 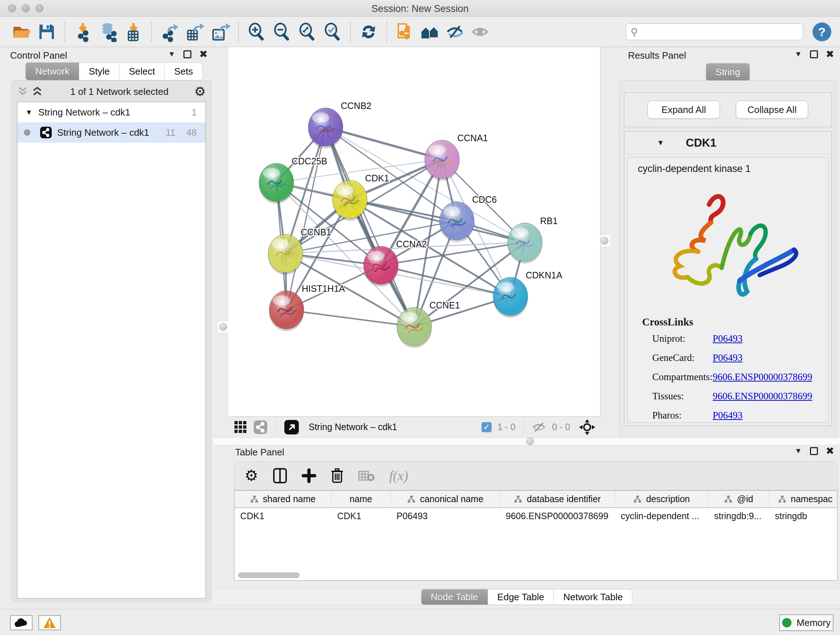 I want to click on panel-float-icon, so click(x=188, y=54).